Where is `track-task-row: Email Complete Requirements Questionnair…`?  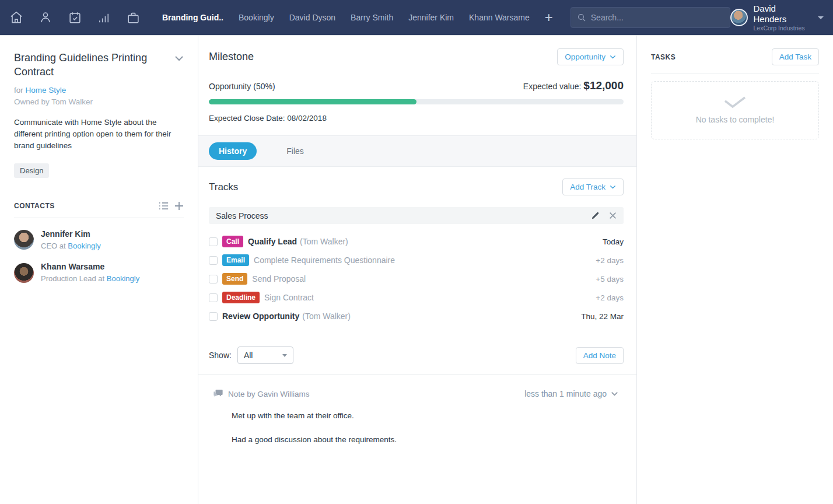
track-task-row: Email Complete Requirements Questionnair… is located at coordinates (416, 260).